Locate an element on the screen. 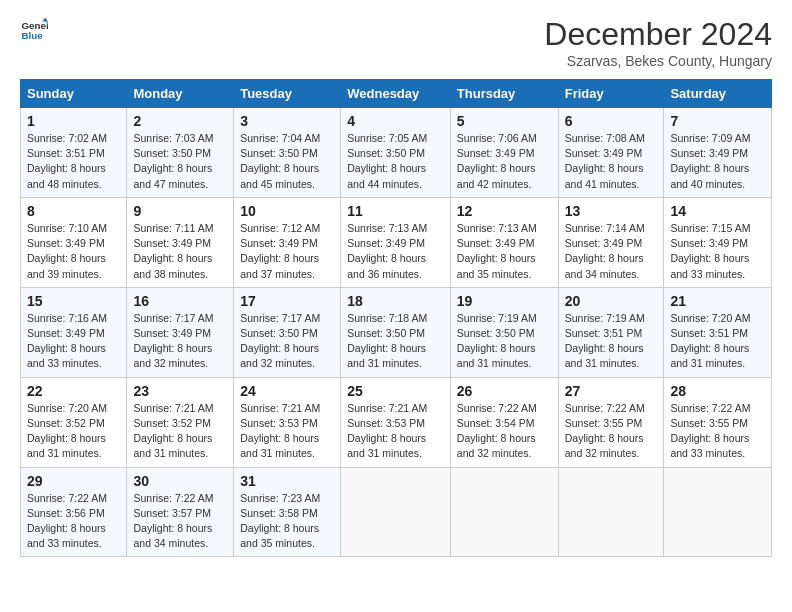 The width and height of the screenshot is (792, 612). day-number: 22 is located at coordinates (74, 391).